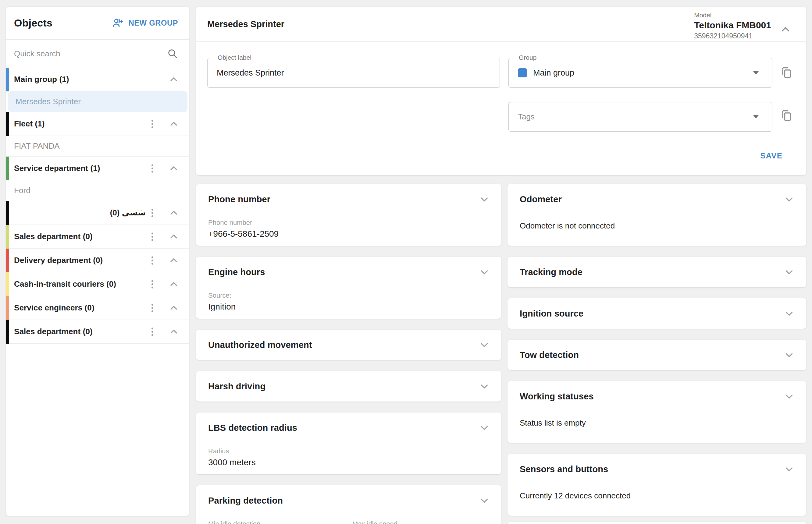  What do you see at coordinates (541, 199) in the screenshot?
I see `card-title: Odometer` at bounding box center [541, 199].